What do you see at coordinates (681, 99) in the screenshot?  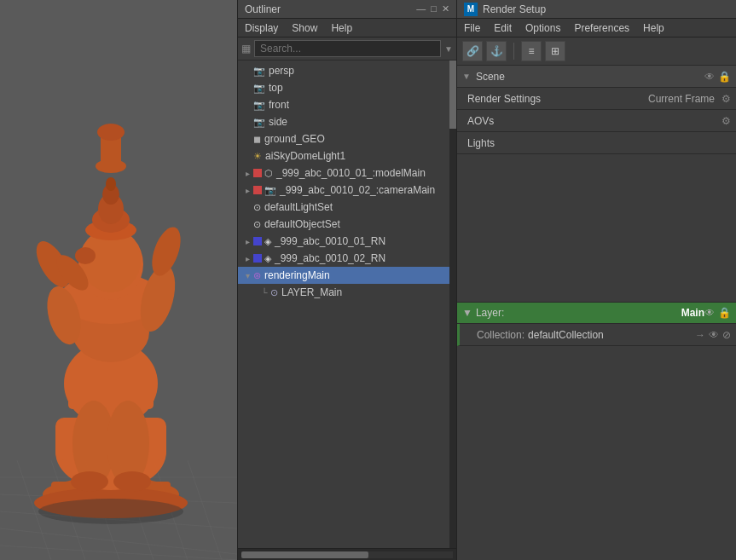 I see `render-settings-value: Current Frame` at bounding box center [681, 99].